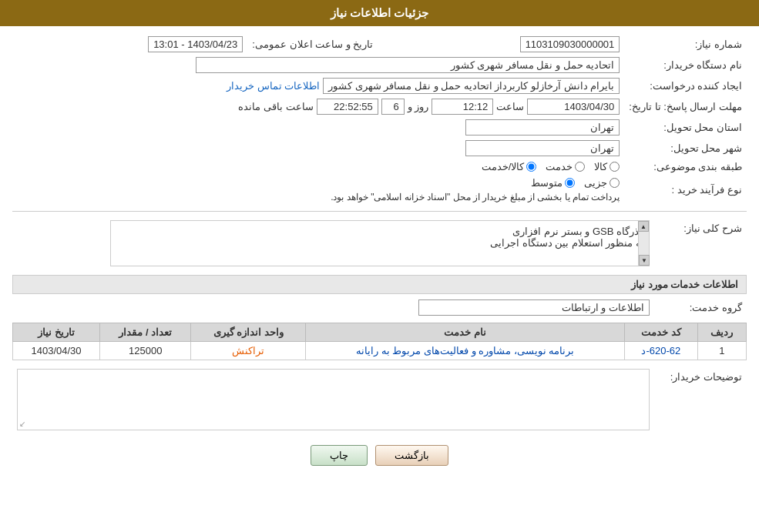 The width and height of the screenshot is (759, 532). Describe the element at coordinates (348, 106) in the screenshot. I see `deadline-seconds: 22:52:55` at that location.